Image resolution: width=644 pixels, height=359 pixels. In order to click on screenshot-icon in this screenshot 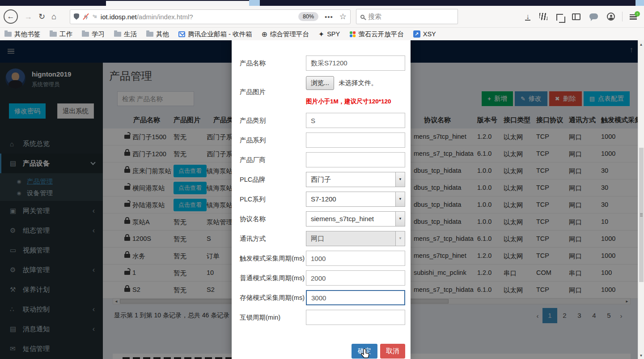, I will do `click(560, 17)`.